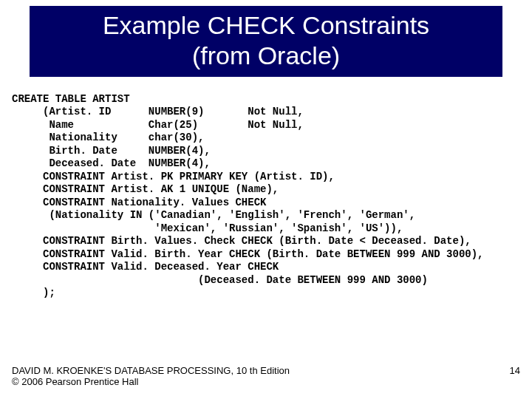 This screenshot has height=399, width=532. I want to click on title-line-1: Example CHECK Constraints, so click(266, 25).